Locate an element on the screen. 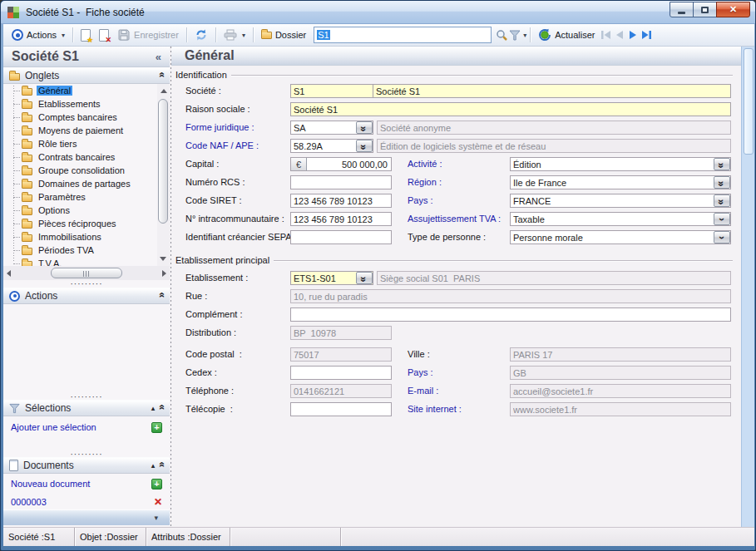 The height and width of the screenshot is (551, 756). region-combo: » is located at coordinates (620, 183).